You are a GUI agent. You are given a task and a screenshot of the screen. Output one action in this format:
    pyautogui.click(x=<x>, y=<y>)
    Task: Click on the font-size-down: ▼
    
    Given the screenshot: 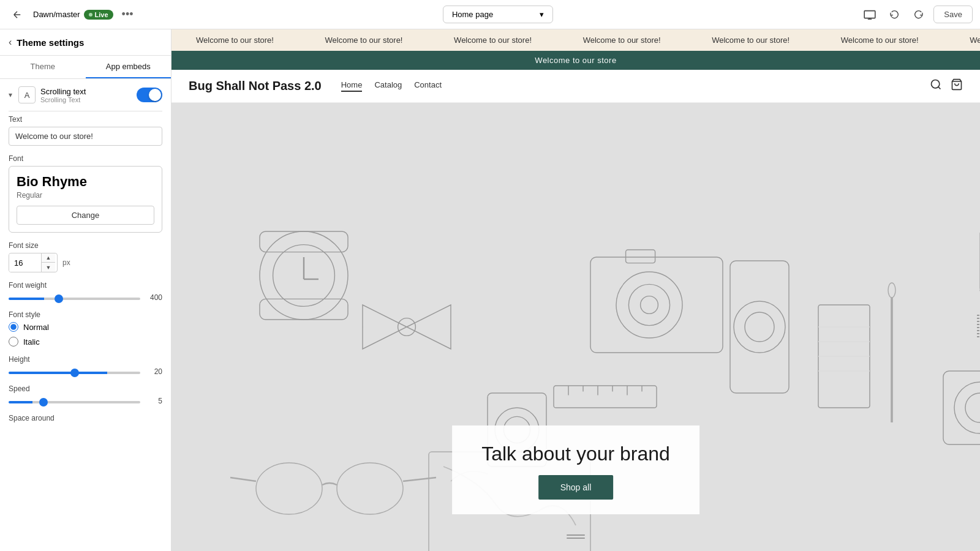 What is the action you would take?
    pyautogui.click(x=48, y=267)
    